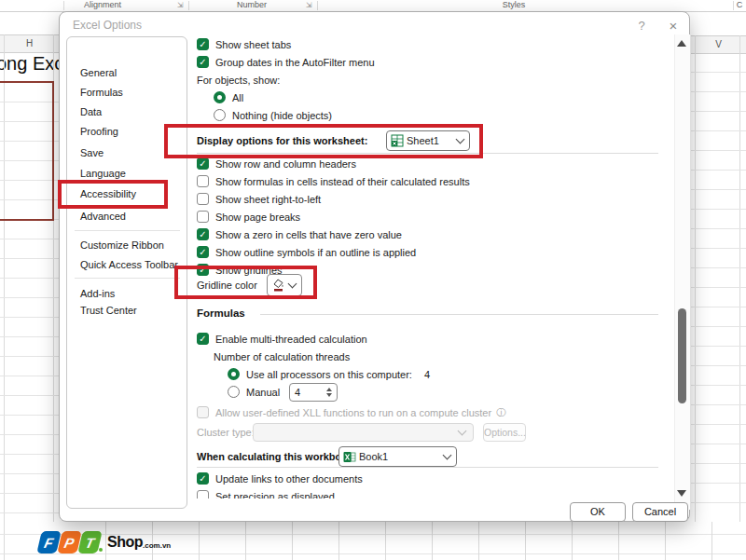  I want to click on close-icon: ×, so click(673, 26).